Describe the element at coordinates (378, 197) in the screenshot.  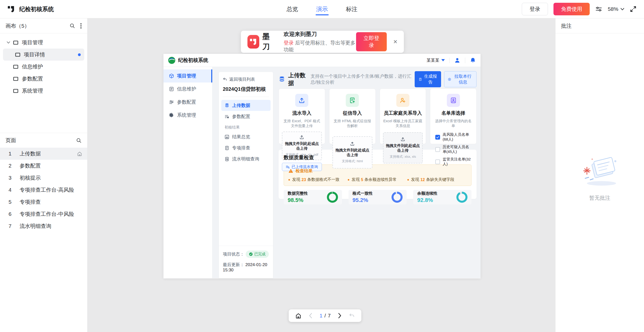
I see `metric-consistency: 格式一致性 95.2%` at that location.